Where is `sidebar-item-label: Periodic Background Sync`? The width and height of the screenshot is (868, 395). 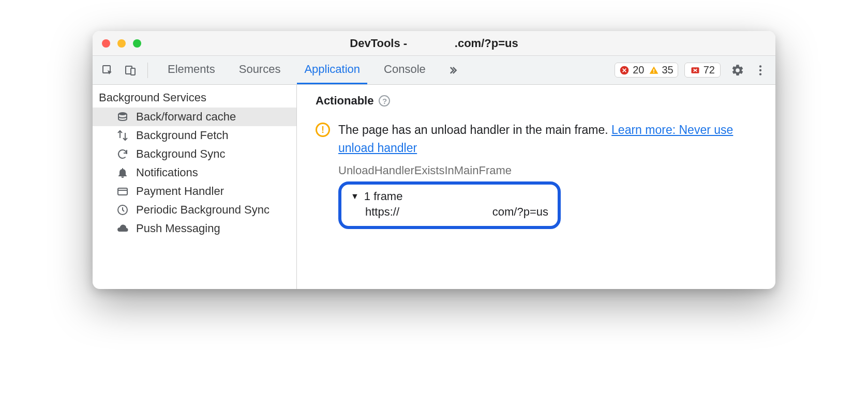
sidebar-item-label: Periodic Background Sync is located at coordinates (203, 210).